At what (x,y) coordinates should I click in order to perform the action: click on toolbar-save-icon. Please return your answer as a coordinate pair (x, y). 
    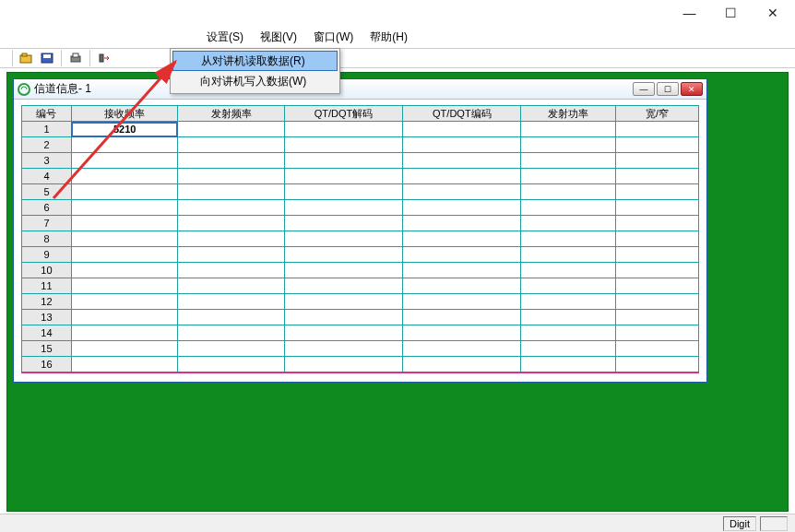
    Looking at the image, I should click on (47, 58).